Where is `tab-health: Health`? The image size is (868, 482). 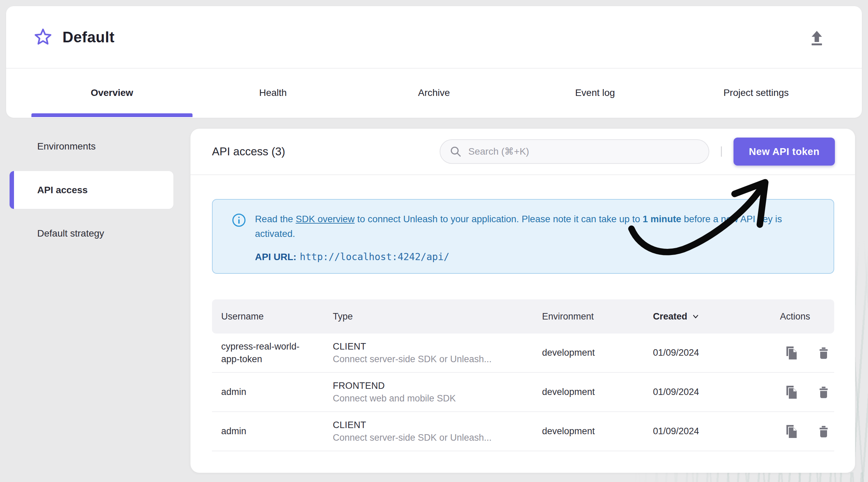
tab-health: Health is located at coordinates (273, 93).